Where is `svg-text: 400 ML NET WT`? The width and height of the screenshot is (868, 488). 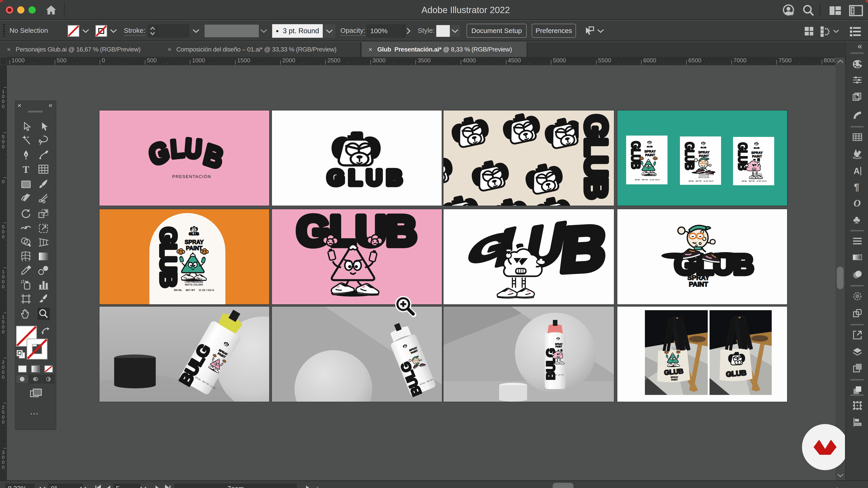 svg-text: 400 ML NET WT is located at coordinates (558, 375).